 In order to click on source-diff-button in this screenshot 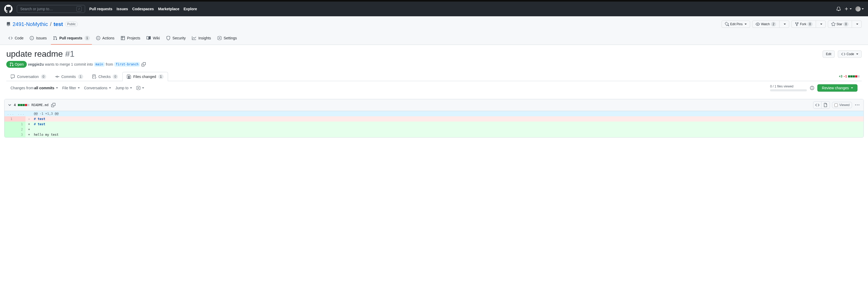, I will do `click(817, 105)`.